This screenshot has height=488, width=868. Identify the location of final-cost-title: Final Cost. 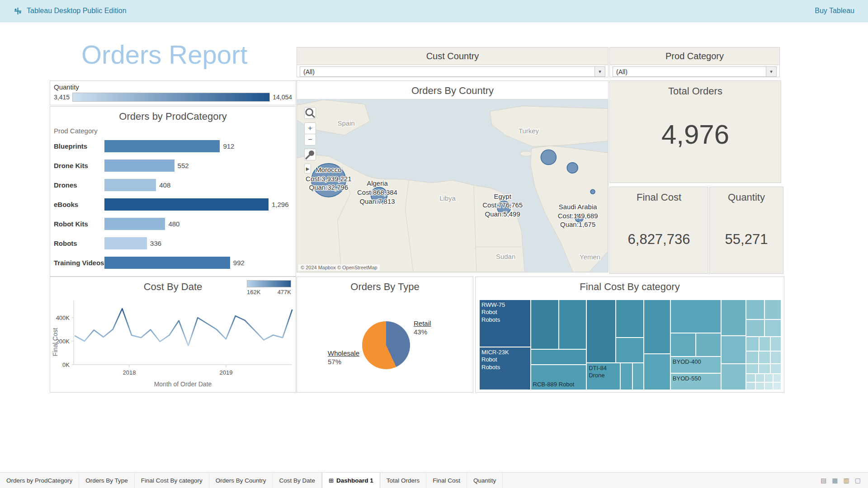
(659, 195).